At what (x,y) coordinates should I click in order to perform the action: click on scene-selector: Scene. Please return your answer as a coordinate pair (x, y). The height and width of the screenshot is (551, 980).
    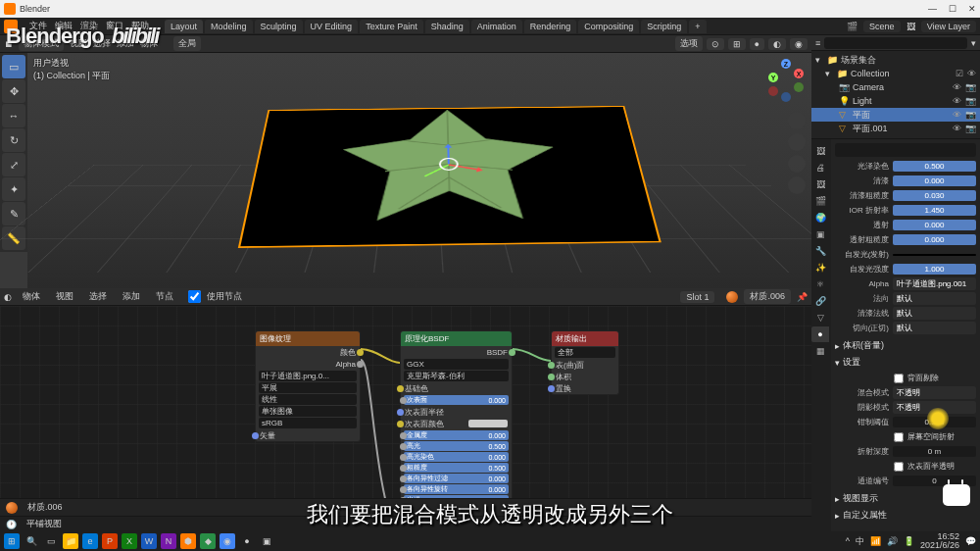
    Looking at the image, I should click on (882, 26).